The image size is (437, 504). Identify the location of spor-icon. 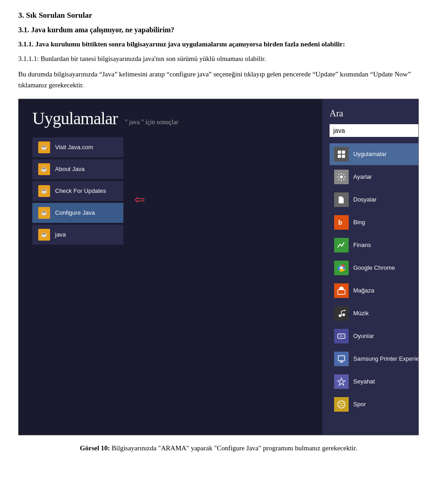
(341, 404).